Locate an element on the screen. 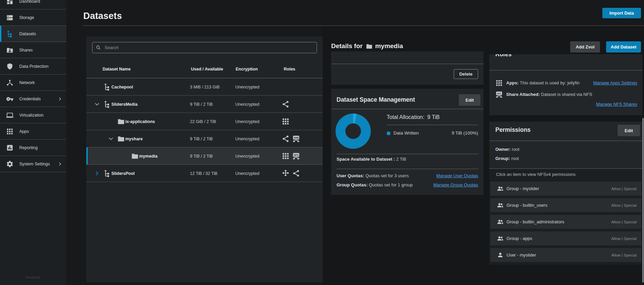 The image size is (644, 285). sidebar-item-label: Storage is located at coordinates (27, 18).